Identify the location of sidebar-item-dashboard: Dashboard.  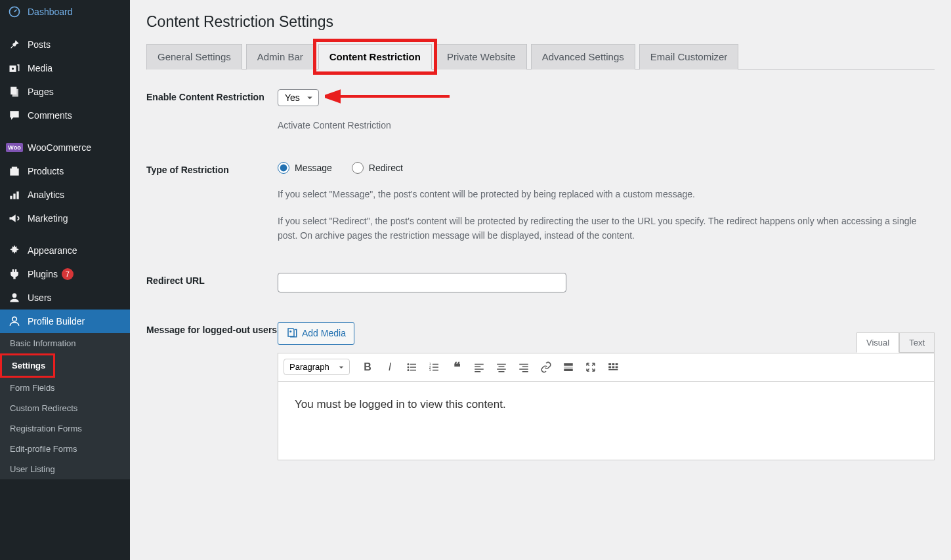
(65, 12).